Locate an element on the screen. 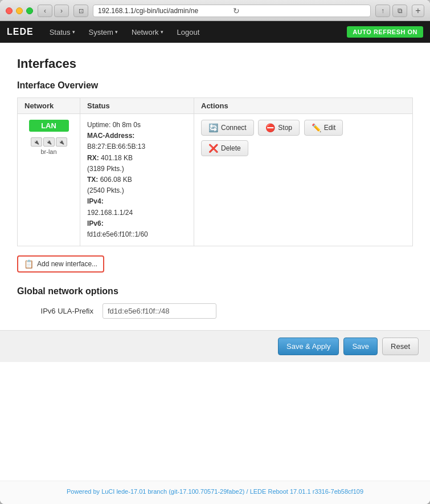  maximize-window-button is located at coordinates (30, 11).